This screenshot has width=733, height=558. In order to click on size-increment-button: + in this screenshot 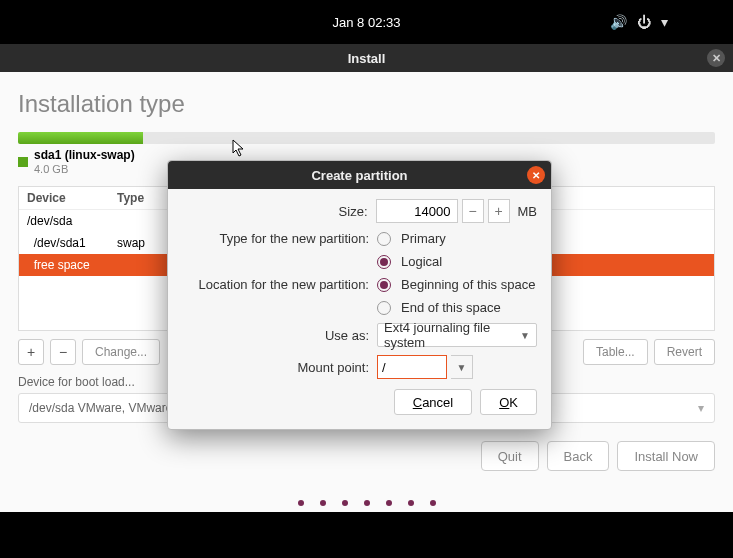, I will do `click(499, 211)`.